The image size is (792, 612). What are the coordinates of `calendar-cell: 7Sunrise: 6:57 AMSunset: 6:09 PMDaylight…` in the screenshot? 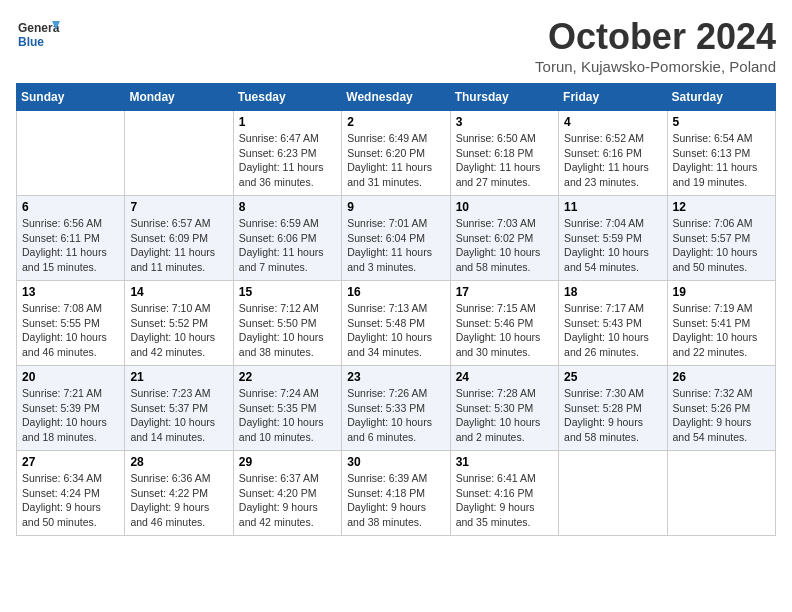 It's located at (179, 238).